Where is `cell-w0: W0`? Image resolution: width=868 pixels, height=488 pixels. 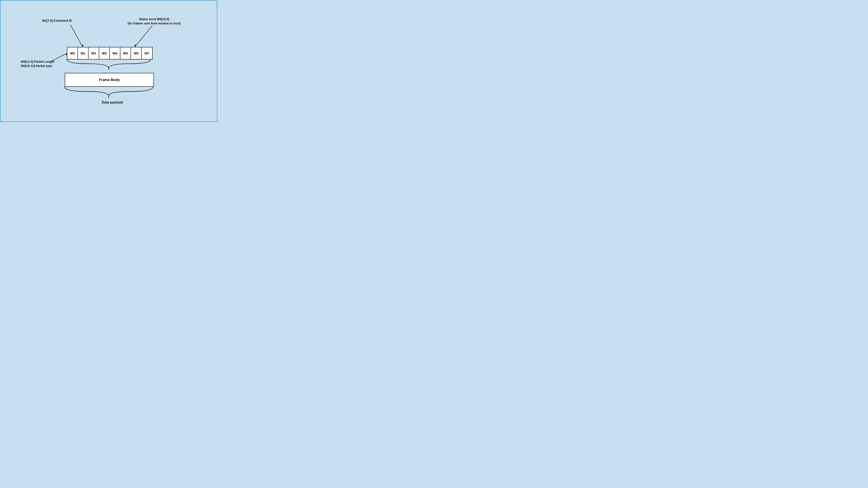 cell-w0: W0 is located at coordinates (73, 53).